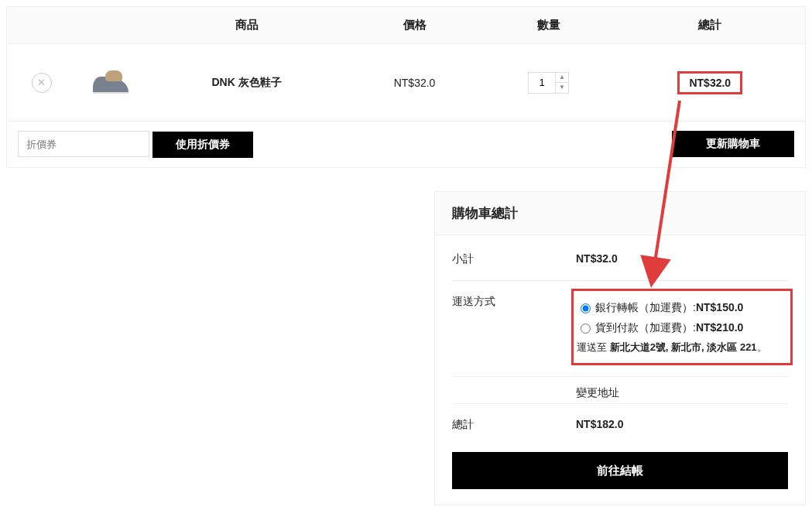 The height and width of the screenshot is (517, 812). What do you see at coordinates (682, 259) in the screenshot?
I see `subtotal-value: NT$32.0` at bounding box center [682, 259].